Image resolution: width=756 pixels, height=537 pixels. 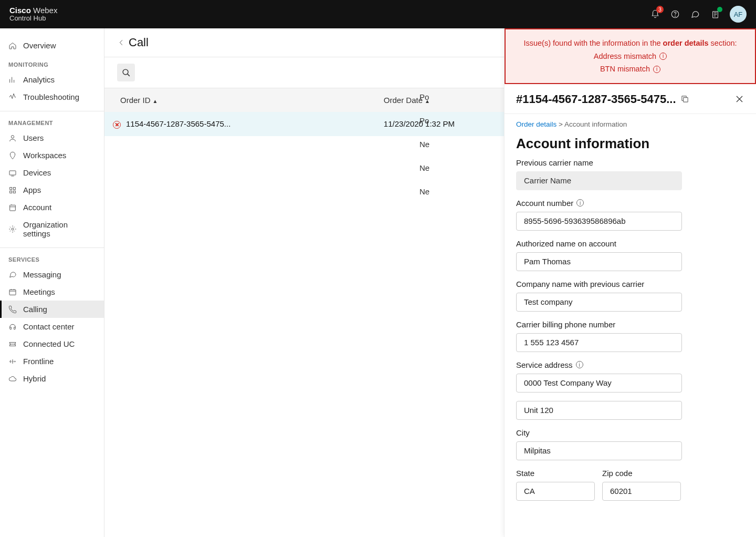 I want to click on crumb-order-details: Order details, so click(x=537, y=124).